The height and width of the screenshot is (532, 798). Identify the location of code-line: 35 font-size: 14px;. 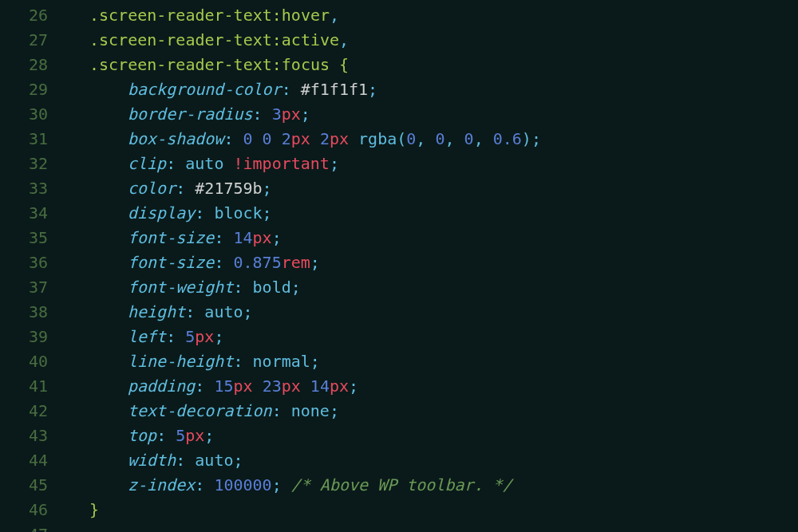
(399, 238).